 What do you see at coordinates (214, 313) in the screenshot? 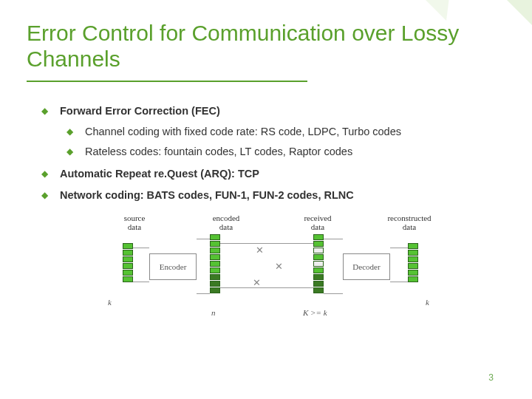
I see `brace-n: n` at bounding box center [214, 313].